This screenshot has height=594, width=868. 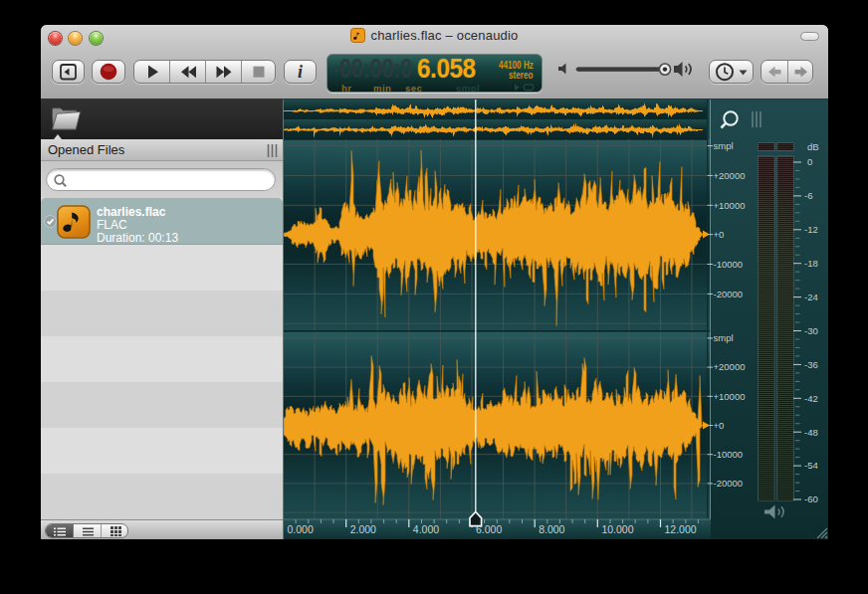 What do you see at coordinates (811, 330) in the screenshot?
I see `svg-text: -30` at bounding box center [811, 330].